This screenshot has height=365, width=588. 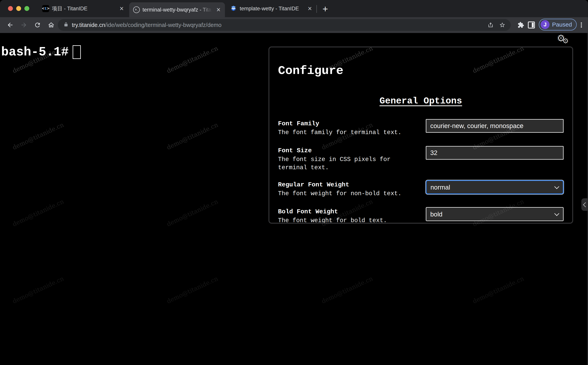 I want to click on field-description: The font weight for bold text., so click(x=344, y=220).